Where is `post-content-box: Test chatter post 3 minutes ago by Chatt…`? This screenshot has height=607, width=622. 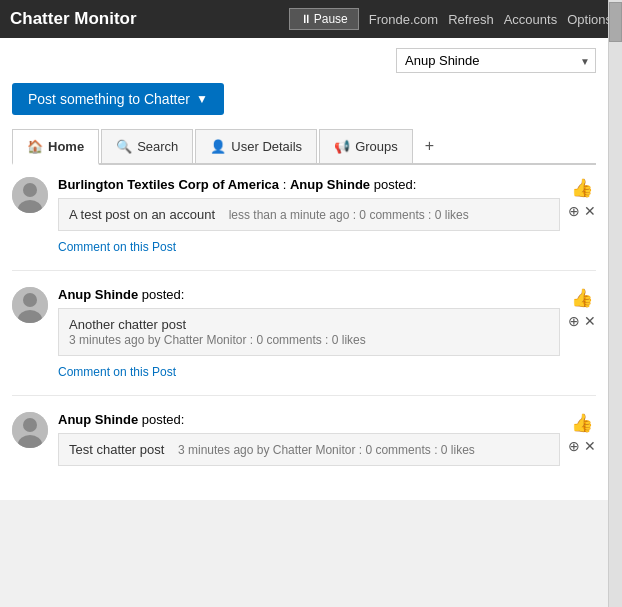 post-content-box: Test chatter post 3 minutes ago by Chatt… is located at coordinates (309, 450).